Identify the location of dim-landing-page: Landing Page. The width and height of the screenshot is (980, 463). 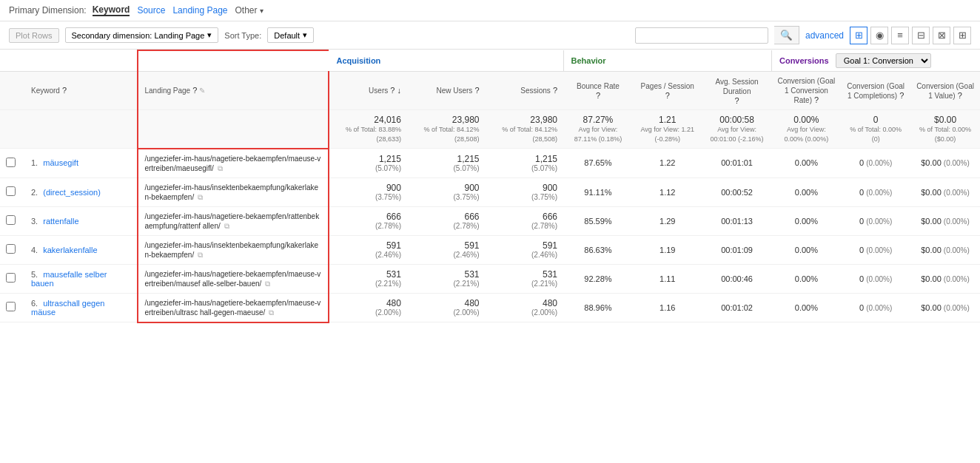
(200, 10).